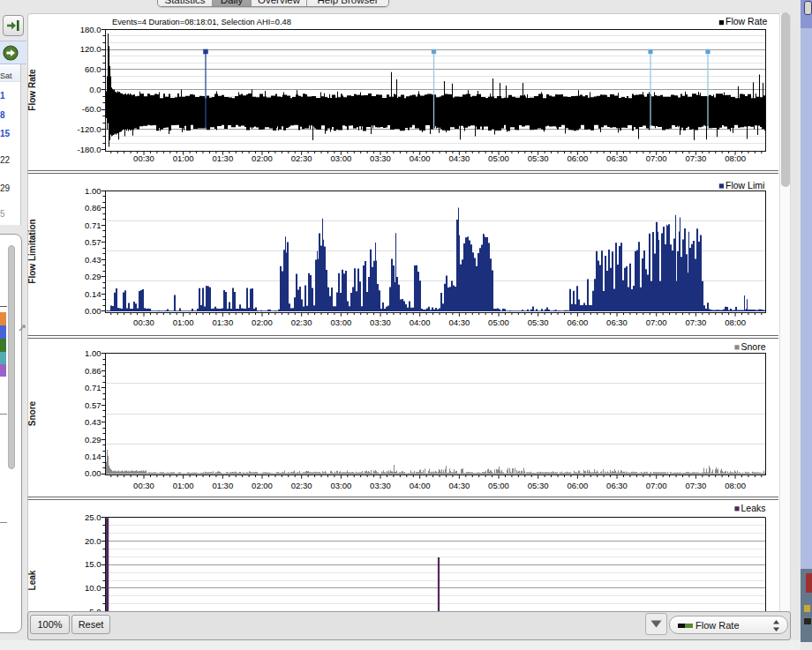  I want to click on svg-text: -180.0, so click(90, 150).